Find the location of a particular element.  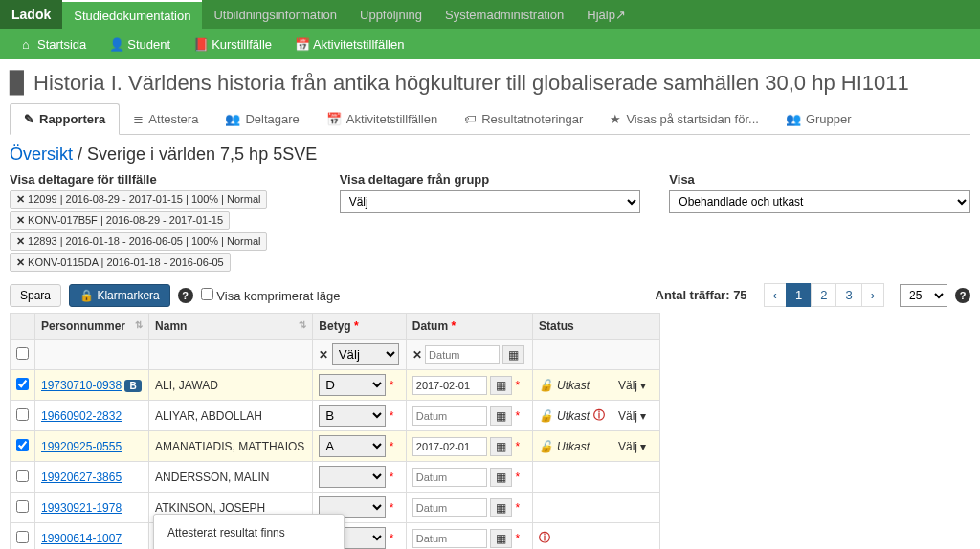

grupp-select: Välj is located at coordinates (490, 202).